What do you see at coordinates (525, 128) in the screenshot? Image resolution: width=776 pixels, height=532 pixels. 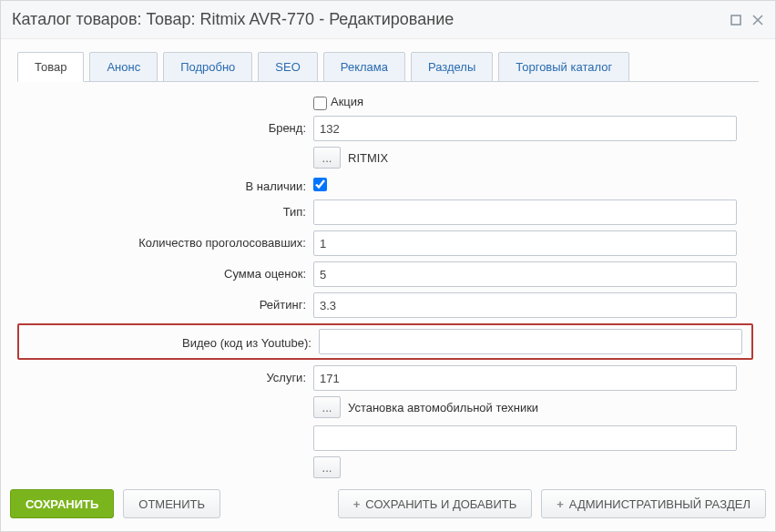 I see `brand-input` at bounding box center [525, 128].